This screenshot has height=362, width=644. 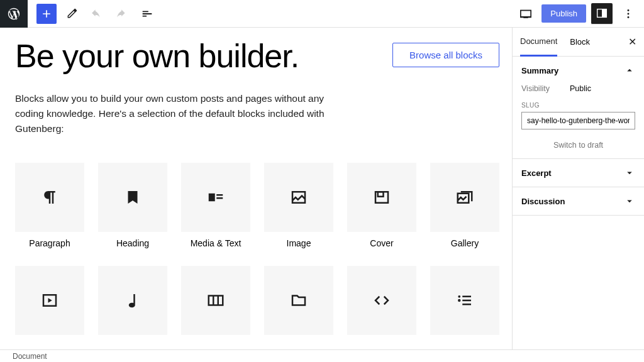 I want to click on audio-icon, so click(x=133, y=300).